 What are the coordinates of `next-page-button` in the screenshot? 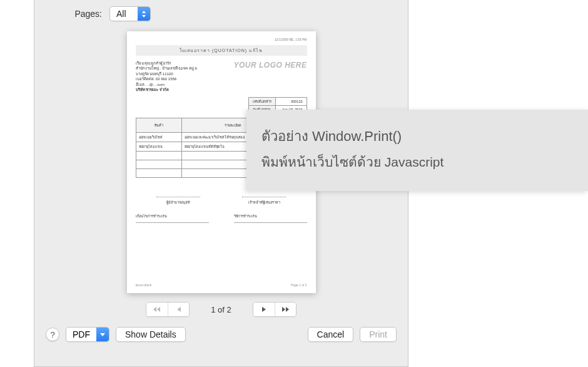 It's located at (264, 309).